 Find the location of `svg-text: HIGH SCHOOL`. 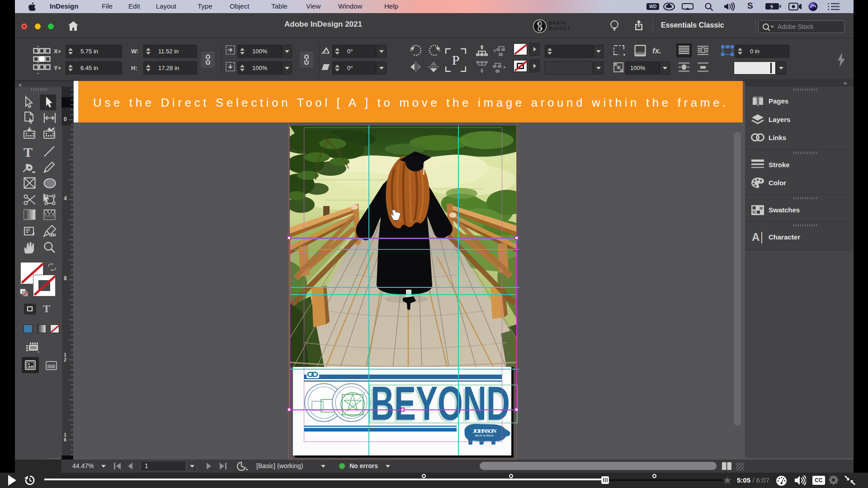

svg-text: HIGH SCHOOL is located at coordinates (485, 436).